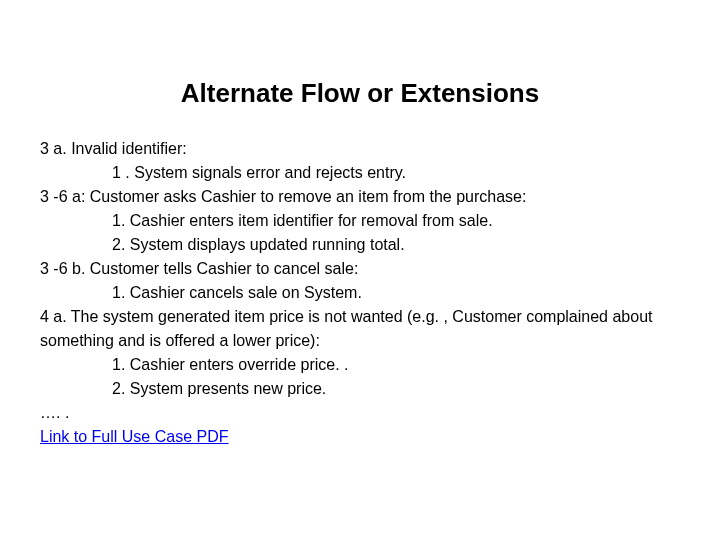  What do you see at coordinates (360, 293) in the screenshot?
I see `ext-3-6b-step-1: 1. Cashier cancels sale on System.` at bounding box center [360, 293].